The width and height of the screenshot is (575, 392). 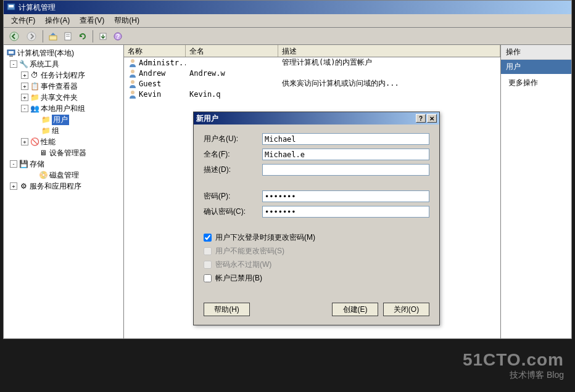 I want to click on shared-icon: 📁, so click(x=35, y=97).